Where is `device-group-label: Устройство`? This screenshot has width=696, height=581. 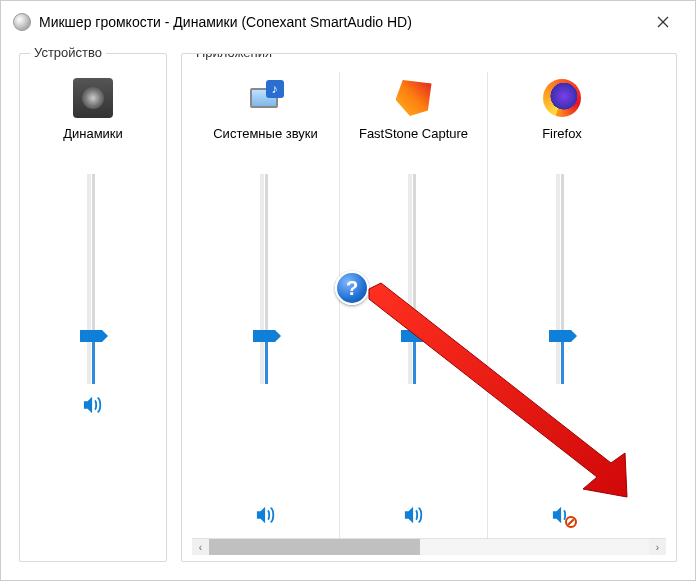 device-group-label: Устройство is located at coordinates (68, 52).